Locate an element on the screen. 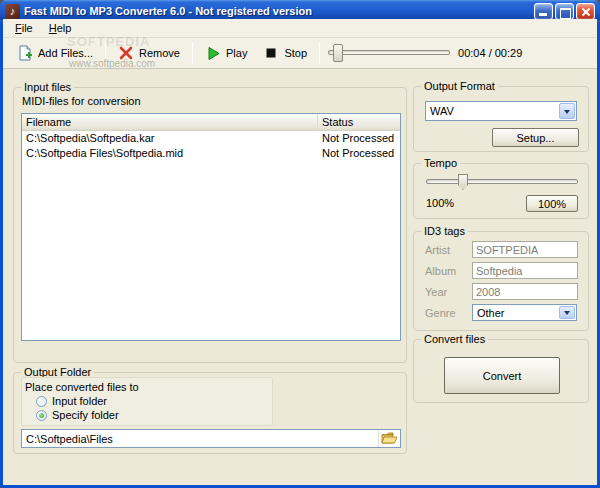 Image resolution: width=600 pixels, height=488 pixels. folder-icon is located at coordinates (390, 438).